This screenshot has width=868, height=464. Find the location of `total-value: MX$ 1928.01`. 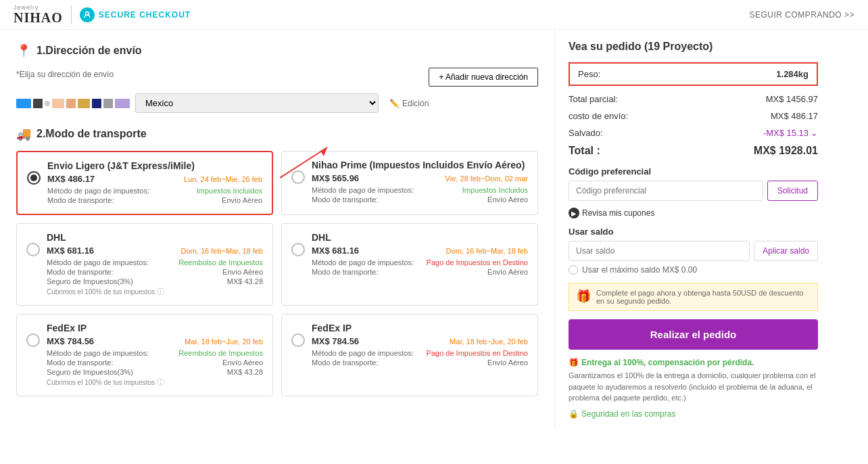

total-value: MX$ 1928.01 is located at coordinates (786, 151).